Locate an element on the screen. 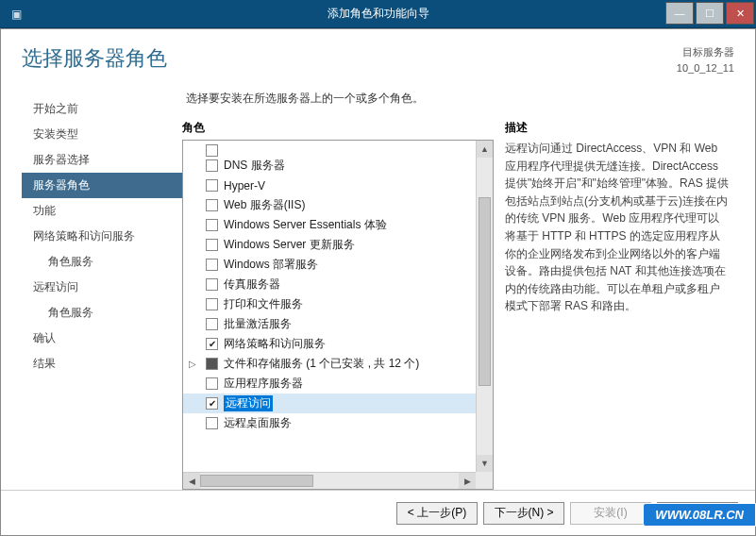  role-label: Web 服务器(IIS) is located at coordinates (264, 206).